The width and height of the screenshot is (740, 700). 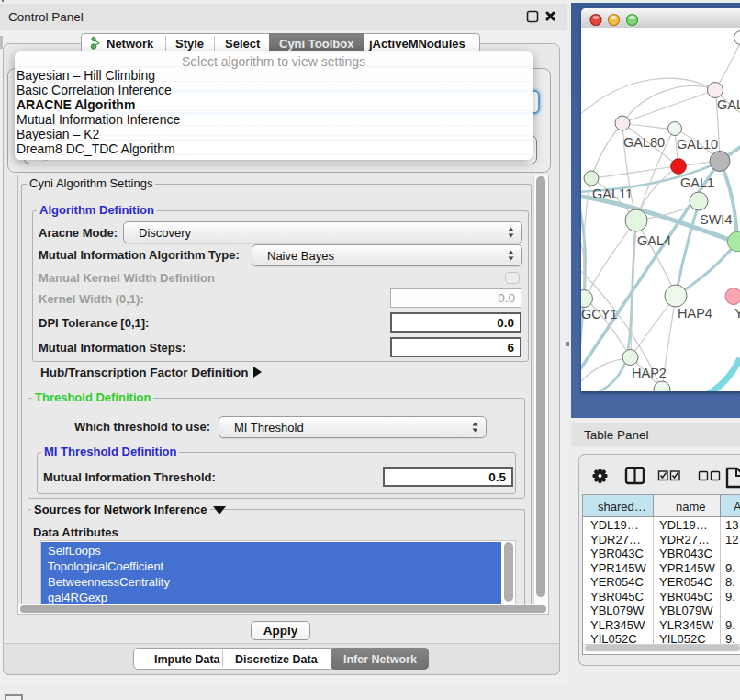 I want to click on svg-text: YM, so click(x=737, y=313).